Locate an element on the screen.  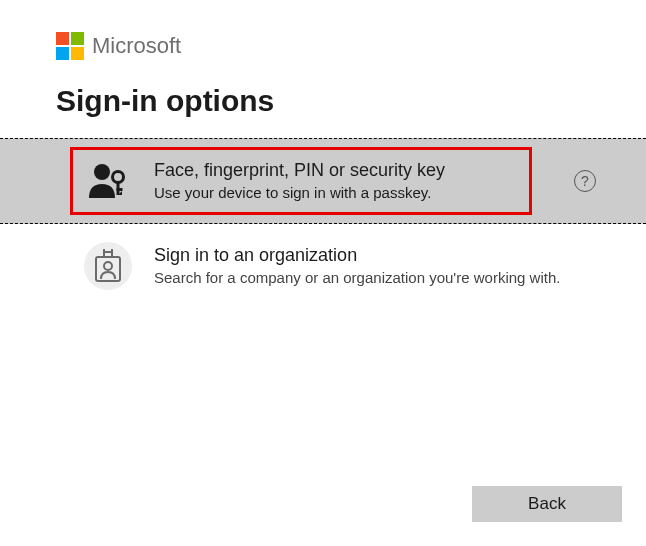
option-title: Face, fingerprint, PIN or security key is located at coordinates (354, 170).